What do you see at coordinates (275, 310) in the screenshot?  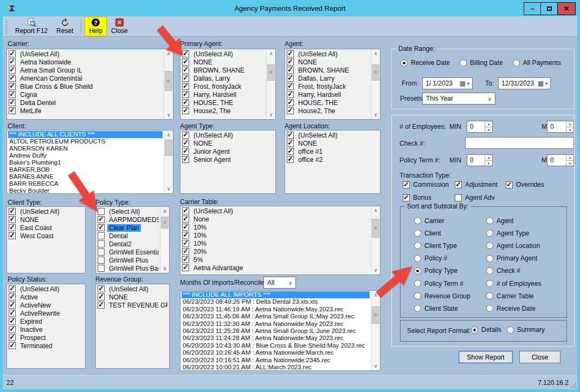 I see `list-item: 06/23/2023 11:46:19 AM : Aetna Nationwid…` at bounding box center [275, 310].